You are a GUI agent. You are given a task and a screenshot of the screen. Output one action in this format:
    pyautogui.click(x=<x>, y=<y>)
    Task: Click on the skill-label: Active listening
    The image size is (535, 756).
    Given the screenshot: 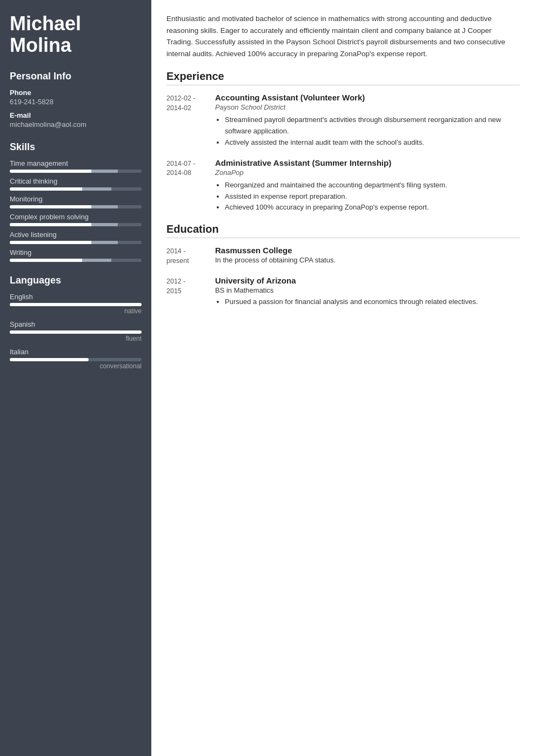 What is the action you would take?
    pyautogui.click(x=76, y=234)
    